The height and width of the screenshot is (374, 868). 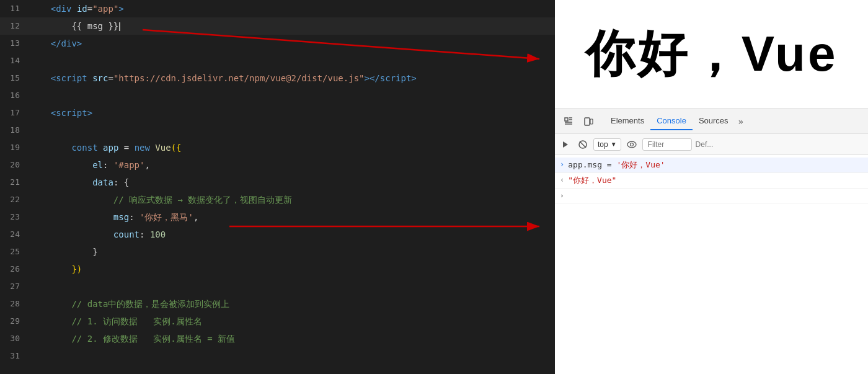 I want to click on expand-arrow-icon: ›, so click(x=562, y=196).